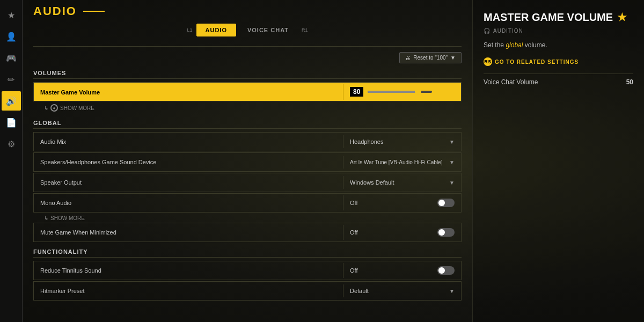 The width and height of the screenshot is (644, 322). I want to click on global-show-more-label: SHOW MORE, so click(68, 218).